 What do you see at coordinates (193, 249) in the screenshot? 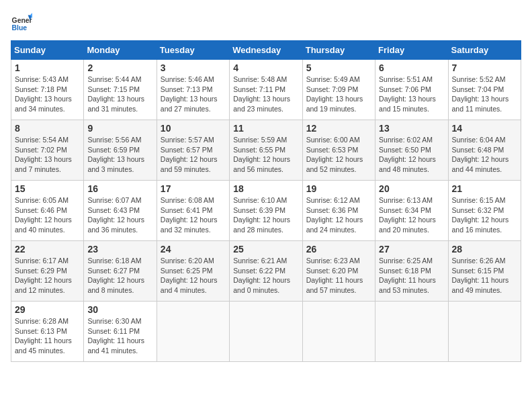
I see `day-number: 24` at bounding box center [193, 249].